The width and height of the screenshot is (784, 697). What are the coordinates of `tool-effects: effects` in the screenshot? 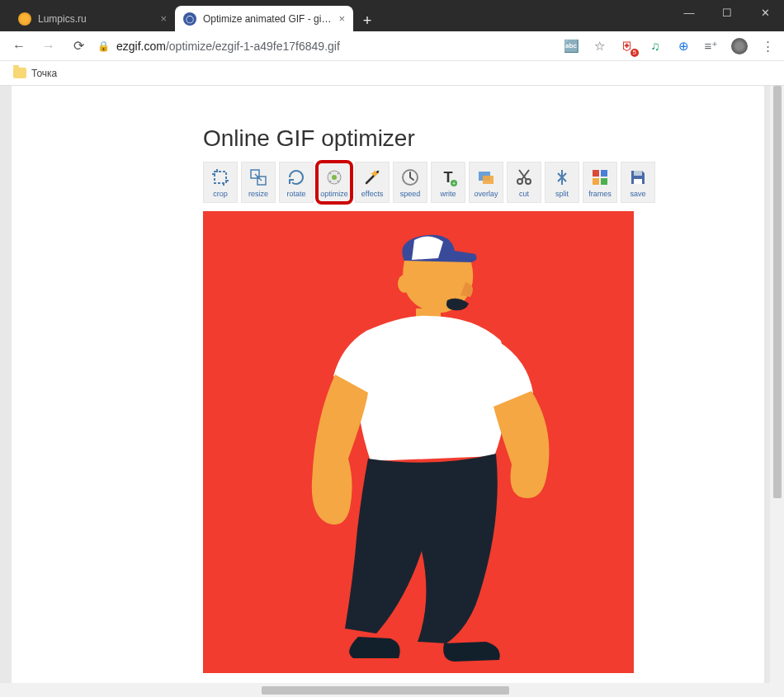 It's located at (372, 182).